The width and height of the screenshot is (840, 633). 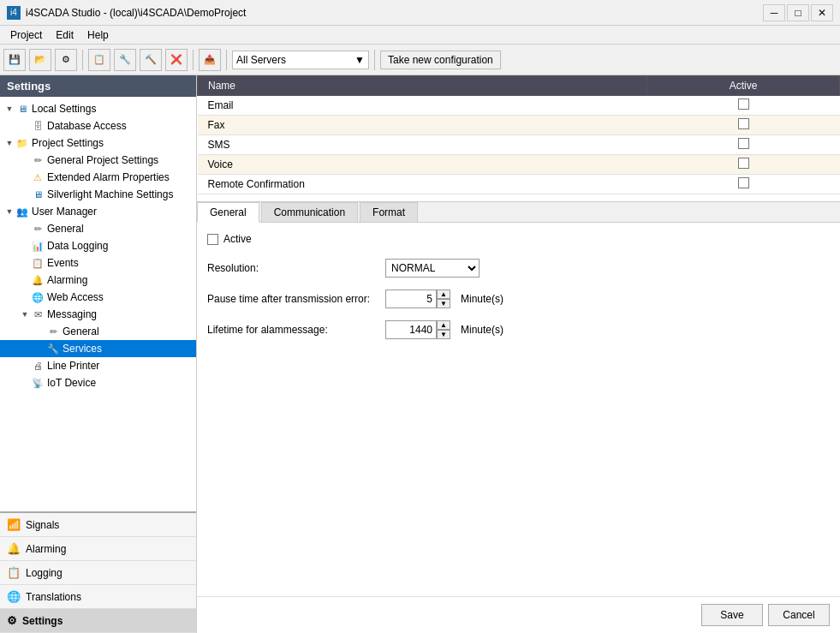 I want to click on sidebar-item-alarming: 🔔 Alarming, so click(x=98, y=280).